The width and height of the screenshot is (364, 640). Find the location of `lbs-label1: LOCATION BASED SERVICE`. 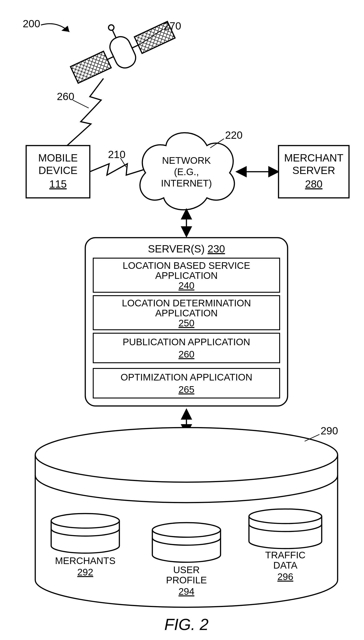

lbs-label1: LOCATION BASED SERVICE is located at coordinates (186, 266).